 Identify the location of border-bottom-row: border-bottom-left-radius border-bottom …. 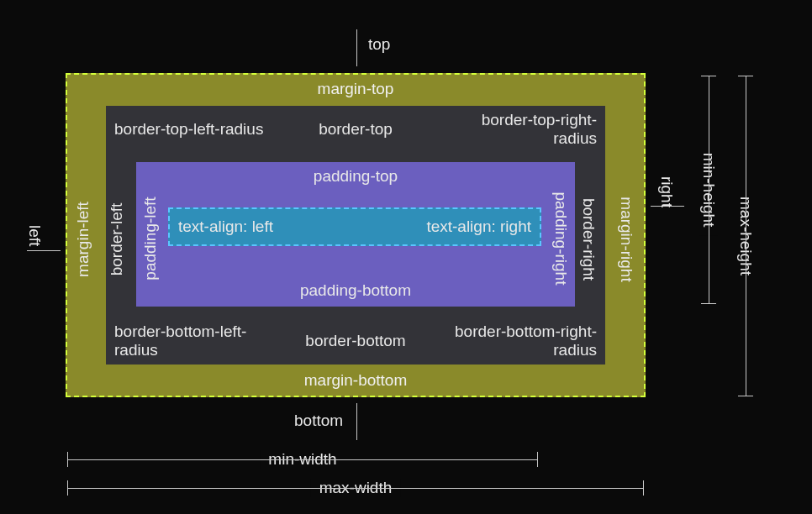
(356, 339).